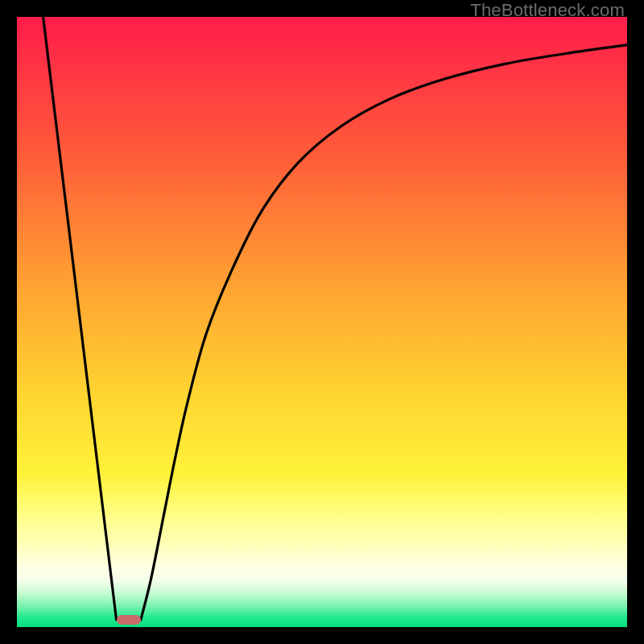  Describe the element at coordinates (129, 620) in the screenshot. I see `optimal-point-marker` at that location.